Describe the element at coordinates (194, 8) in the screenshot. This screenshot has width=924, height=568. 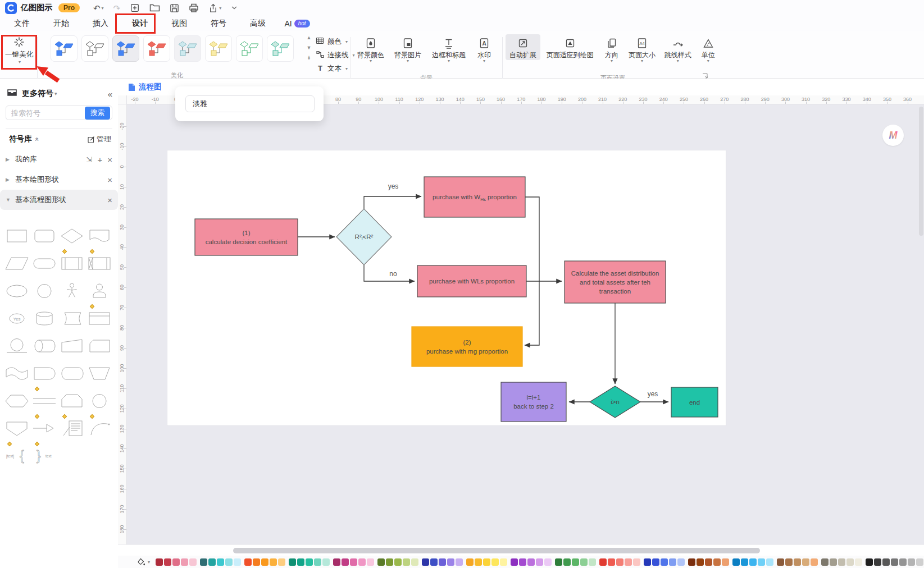
I see `print-button` at that location.